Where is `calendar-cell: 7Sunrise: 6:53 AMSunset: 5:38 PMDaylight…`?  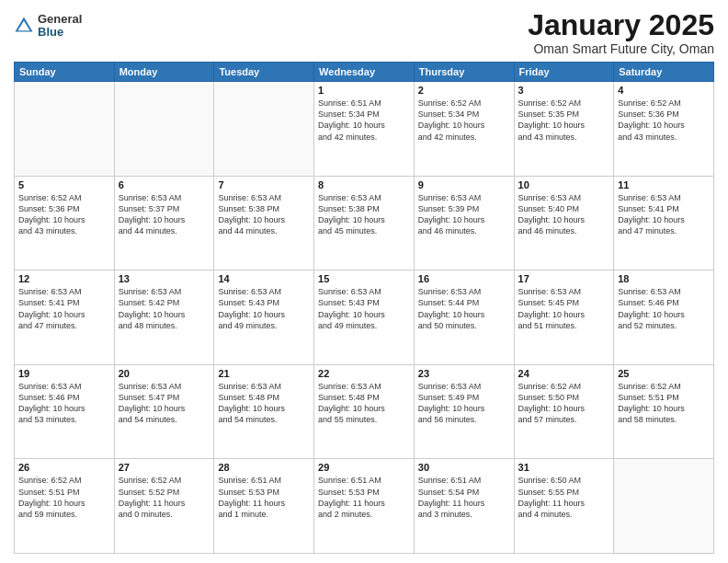 calendar-cell: 7Sunrise: 6:53 AMSunset: 5:38 PMDaylight… is located at coordinates (265, 223).